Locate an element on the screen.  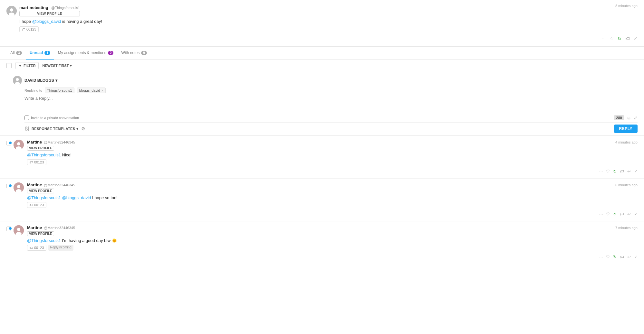
tweet-item: Martine @Martine32446345 6 minutes ago V… is located at coordinates (322, 200).